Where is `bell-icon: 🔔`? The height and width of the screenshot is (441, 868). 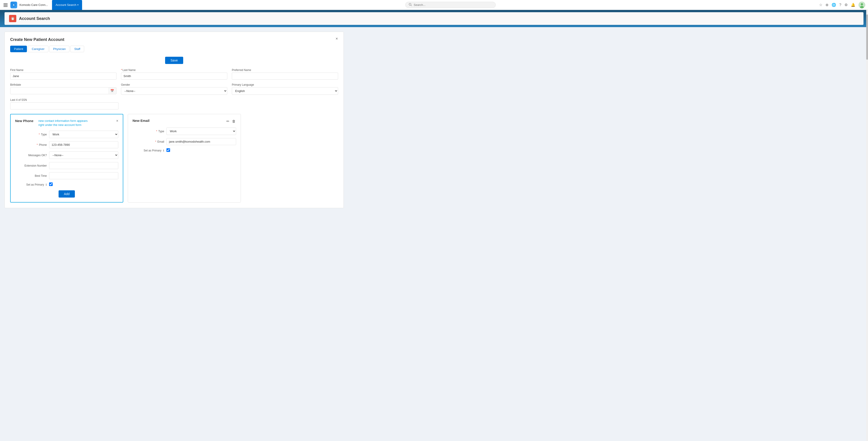 bell-icon: 🔔 is located at coordinates (853, 5).